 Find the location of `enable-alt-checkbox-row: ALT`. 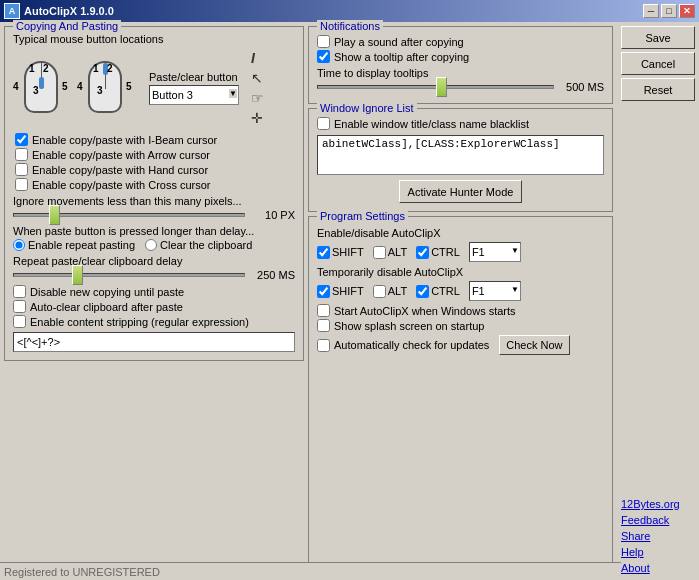

enable-alt-checkbox-row: ALT is located at coordinates (390, 252).